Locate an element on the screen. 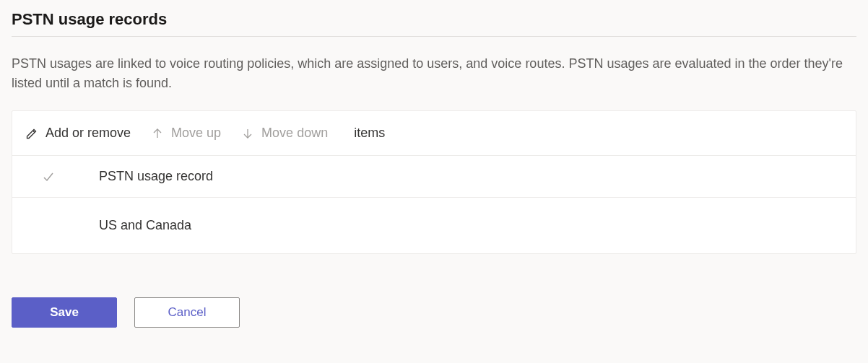 The width and height of the screenshot is (868, 363). save-button: Save is located at coordinates (64, 312).